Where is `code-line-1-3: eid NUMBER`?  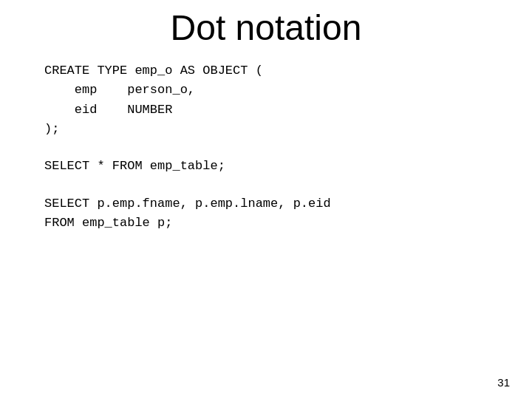
code-line-1-3: eid NUMBER is located at coordinates (266, 110).